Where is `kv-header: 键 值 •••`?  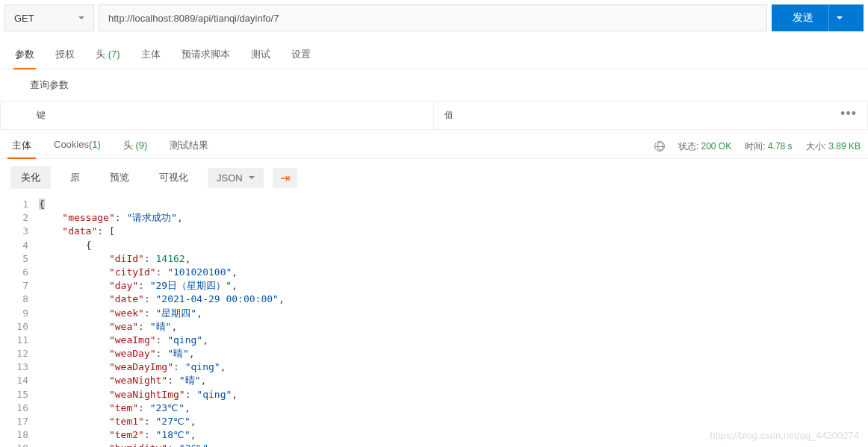
kv-header: 键 值 ••• is located at coordinates (434, 115).